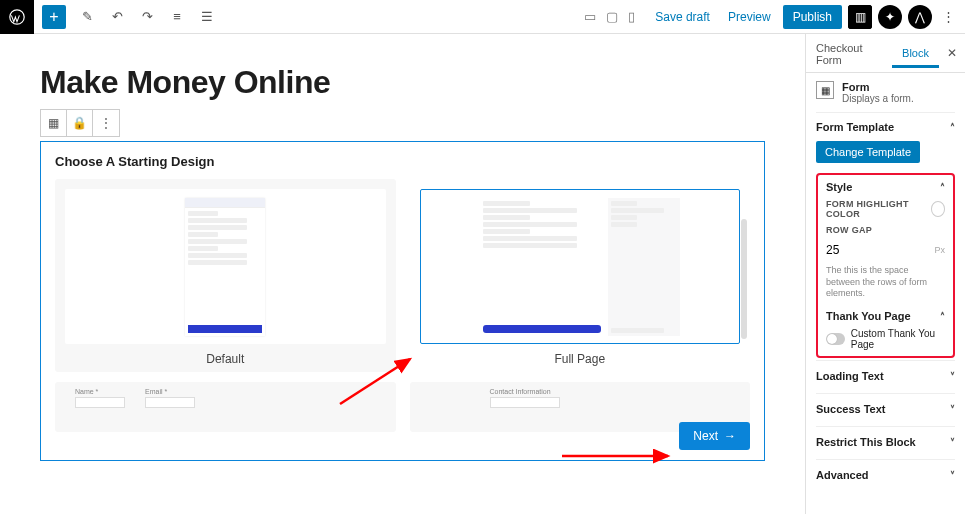  Describe the element at coordinates (886, 230) in the screenshot. I see `row-gap-label: ROW GAP` at that location.